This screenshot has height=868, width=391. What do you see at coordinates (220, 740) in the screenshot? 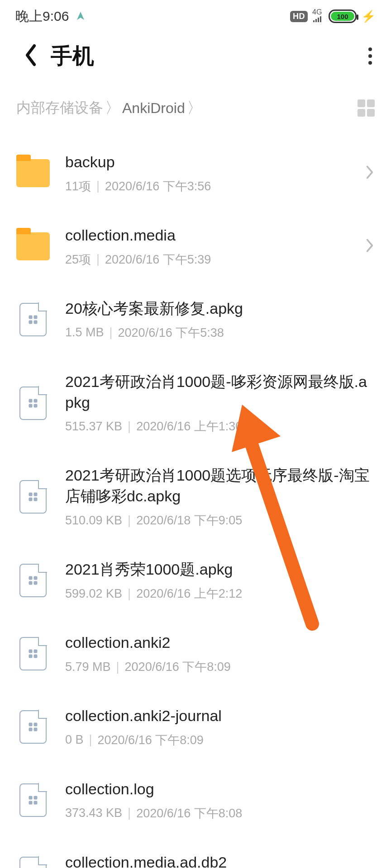
I see `item-meta: 0 B|2020/6/16 下午8:09` at bounding box center [220, 740].